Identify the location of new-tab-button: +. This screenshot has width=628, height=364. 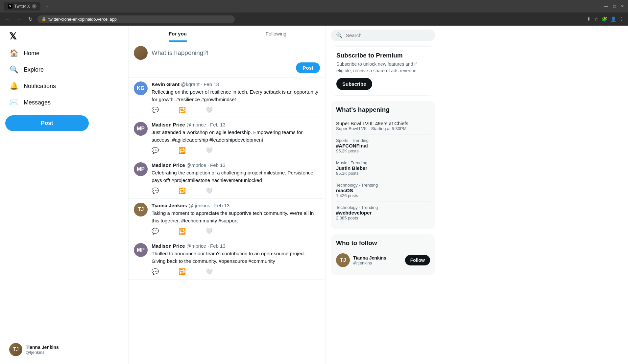
(47, 6).